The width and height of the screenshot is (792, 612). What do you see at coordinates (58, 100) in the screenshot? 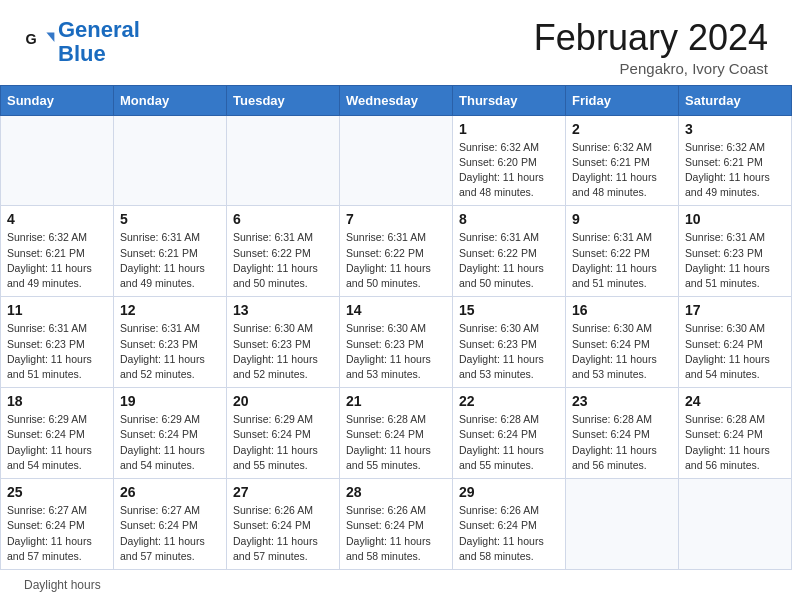
I see `calendar-weekday-header: Sunday` at bounding box center [58, 100].